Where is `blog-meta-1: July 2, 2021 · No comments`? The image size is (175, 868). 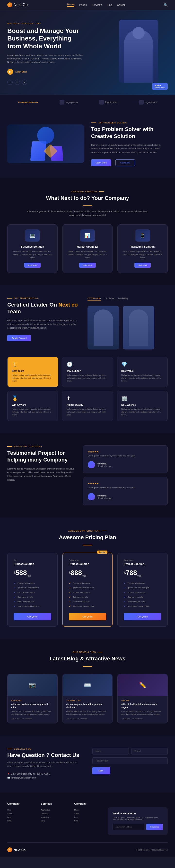 blog-meta-1: July 2, 2021 · No comments is located at coordinates (32, 719).